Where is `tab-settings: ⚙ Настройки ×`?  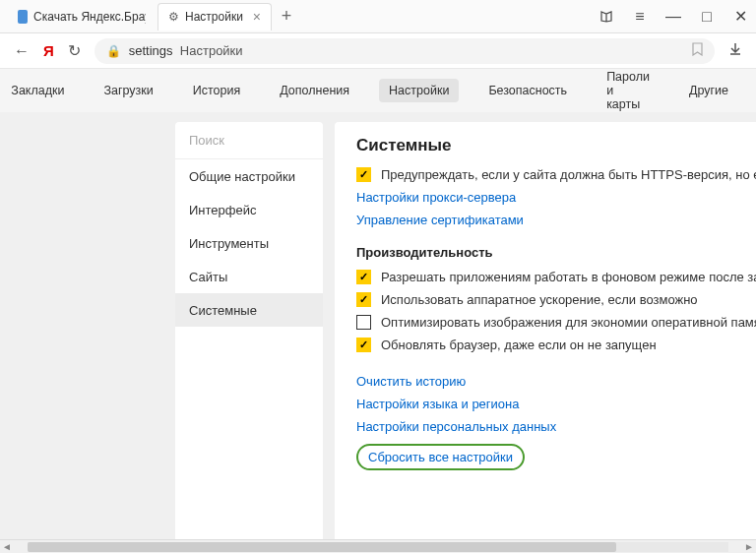 tab-settings: ⚙ Настройки × is located at coordinates (215, 17).